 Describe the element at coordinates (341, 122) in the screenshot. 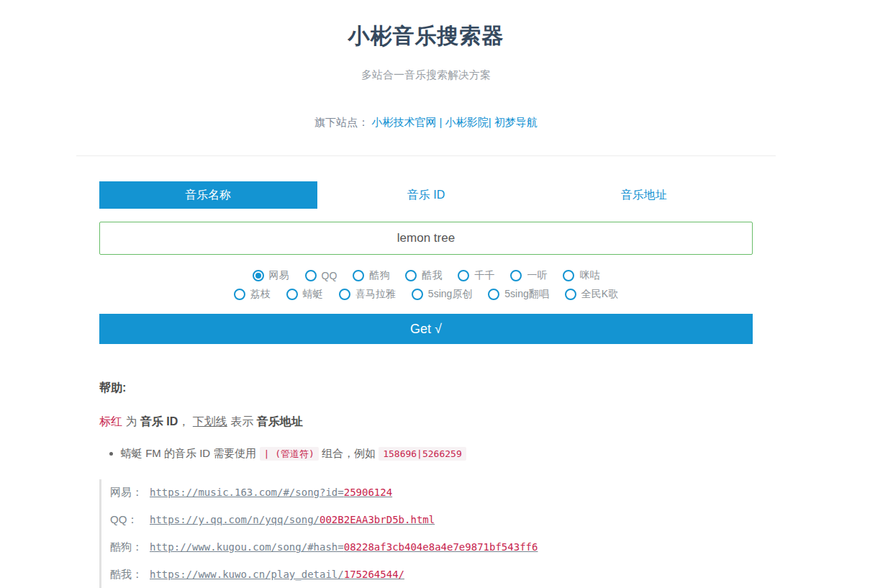

I see `sites-label: 旗下站点：` at that location.